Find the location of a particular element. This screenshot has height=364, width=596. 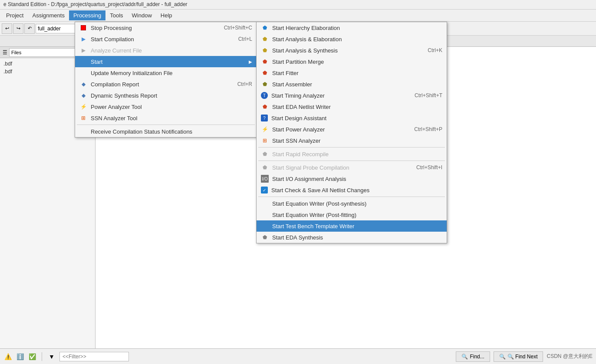

dynamic-synthesis-icon: ◆ is located at coordinates (83, 95).